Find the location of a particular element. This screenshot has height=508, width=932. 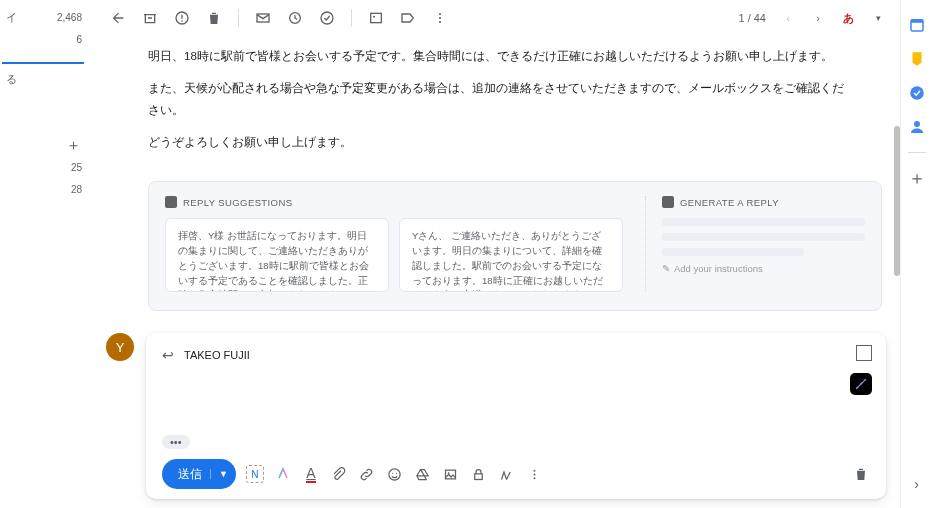

trimmed-content-toggle: ••• is located at coordinates (176, 442).